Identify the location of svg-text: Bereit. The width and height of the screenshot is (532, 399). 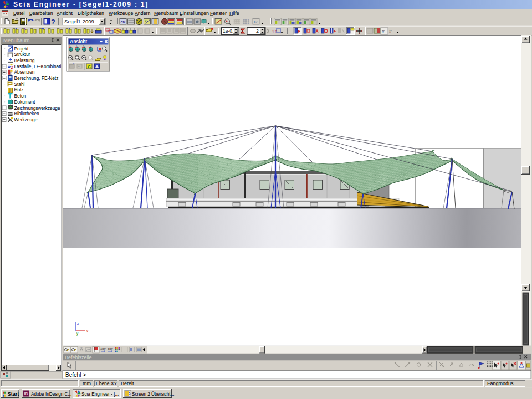
(127, 383).